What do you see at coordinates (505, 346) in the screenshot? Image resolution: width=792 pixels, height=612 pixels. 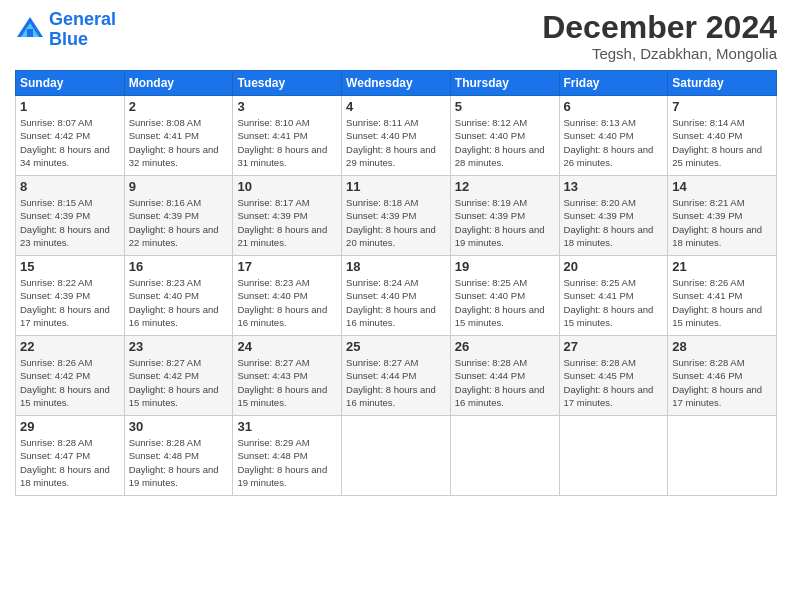 I see `day-number: 26` at bounding box center [505, 346].